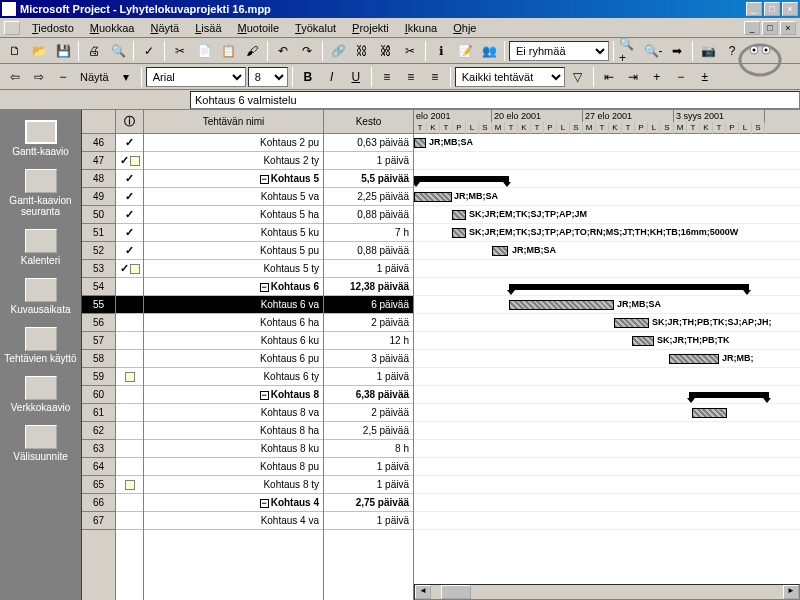  I want to click on row-header: 67, so click(98, 521).